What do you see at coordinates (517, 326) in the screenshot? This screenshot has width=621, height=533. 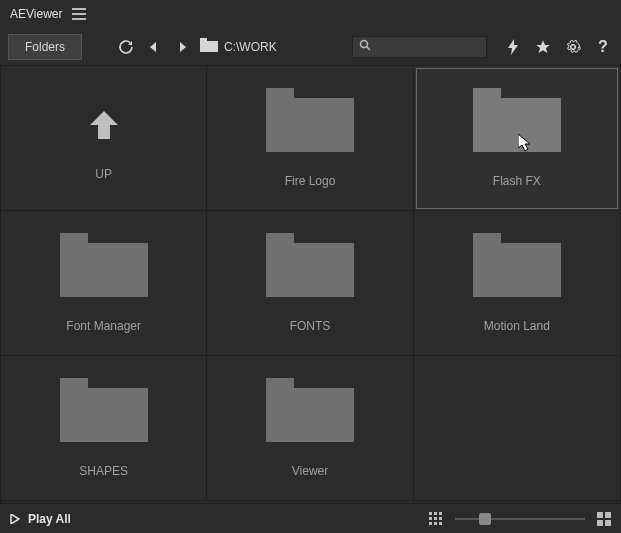 I see `cell-label: Motion Land` at bounding box center [517, 326].